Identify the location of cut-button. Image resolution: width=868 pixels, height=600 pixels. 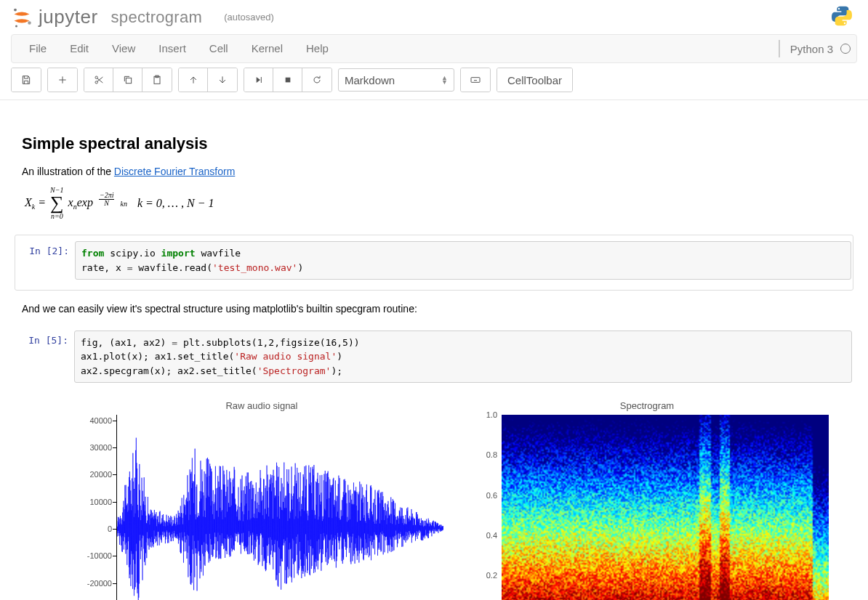
(99, 80).